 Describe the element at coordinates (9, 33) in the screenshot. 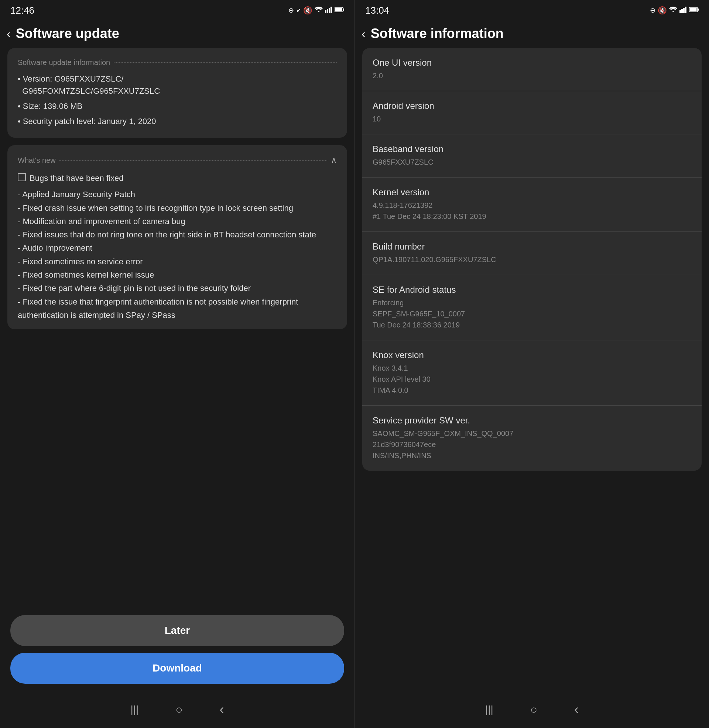

I see `back-button-left: ‹` at that location.